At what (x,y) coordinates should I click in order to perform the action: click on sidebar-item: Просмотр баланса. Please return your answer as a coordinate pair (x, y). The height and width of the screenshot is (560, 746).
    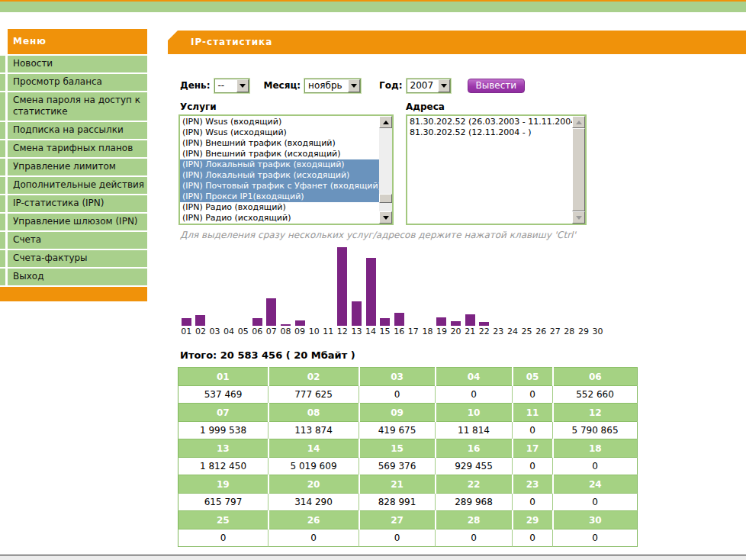
    Looking at the image, I should click on (73, 82).